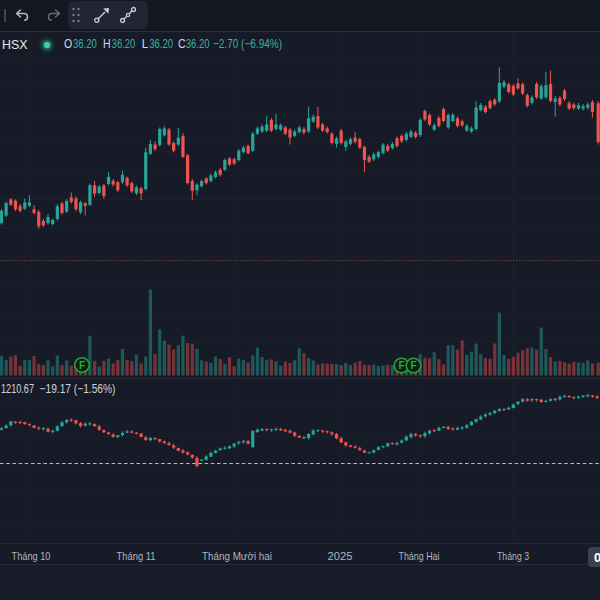  What do you see at coordinates (248, 44) in the screenshot?
I see `svg-text: −2.70 (−6.94%)` at bounding box center [248, 44].